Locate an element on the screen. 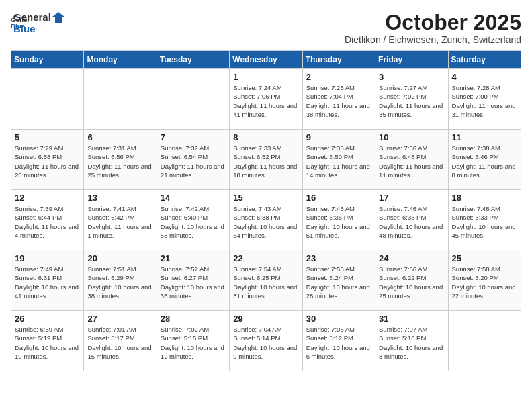  calendar-cell: 26Sunrise: 6:59 AMSunset: 5:19 PMDayligh… is located at coordinates (48, 341).